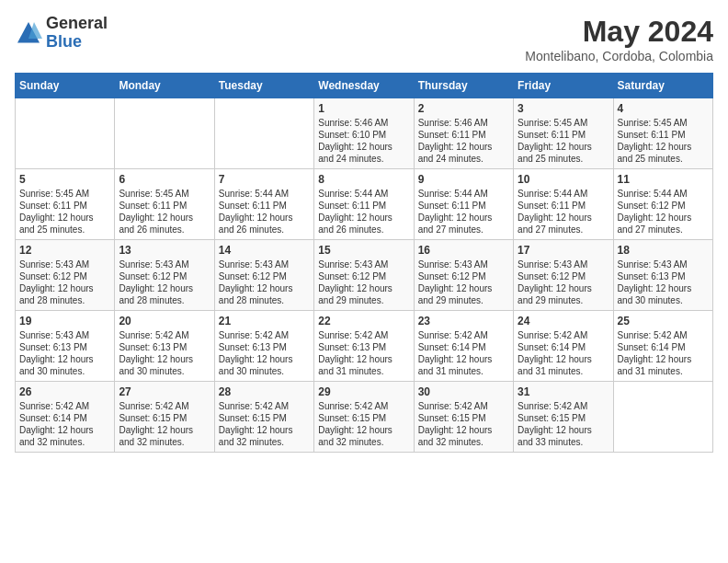  Describe the element at coordinates (563, 179) in the screenshot. I see `day-number: 10` at that location.